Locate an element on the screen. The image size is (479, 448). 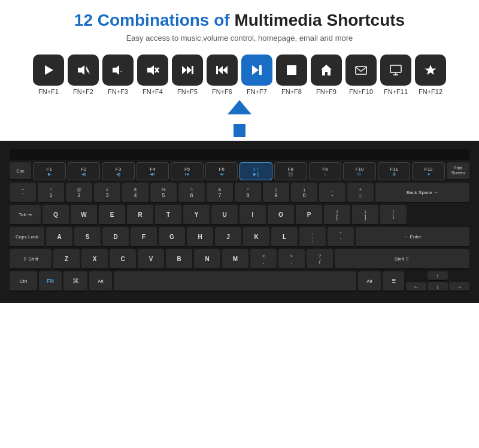
key-j: J is located at coordinates (228, 237).